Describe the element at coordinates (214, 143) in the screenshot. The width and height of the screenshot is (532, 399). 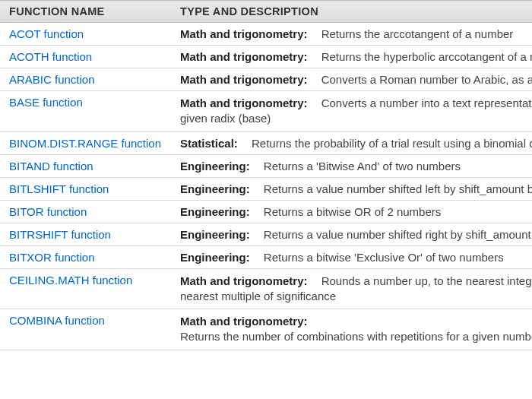
I see `category-label: Statistical:` at that location.